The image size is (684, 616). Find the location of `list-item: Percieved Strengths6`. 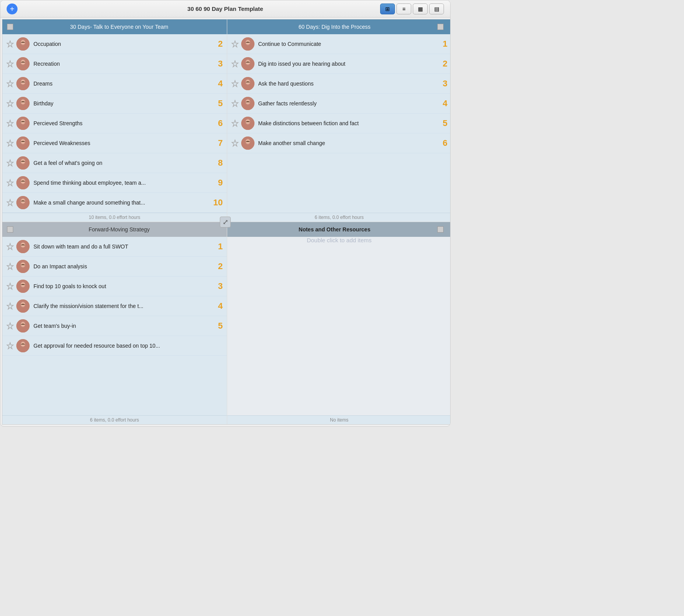

list-item: Percieved Strengths6 is located at coordinates (114, 124).